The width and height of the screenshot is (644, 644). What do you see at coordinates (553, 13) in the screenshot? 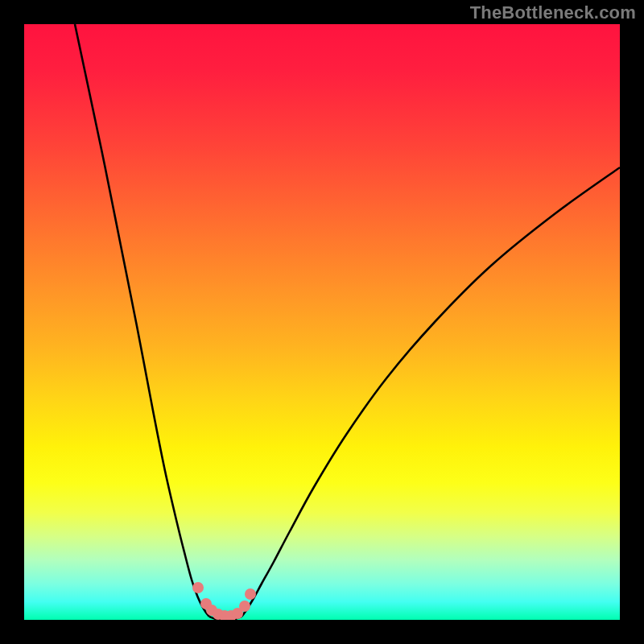
I see `watermark-text: TheBottleneck.com` at bounding box center [553, 13].